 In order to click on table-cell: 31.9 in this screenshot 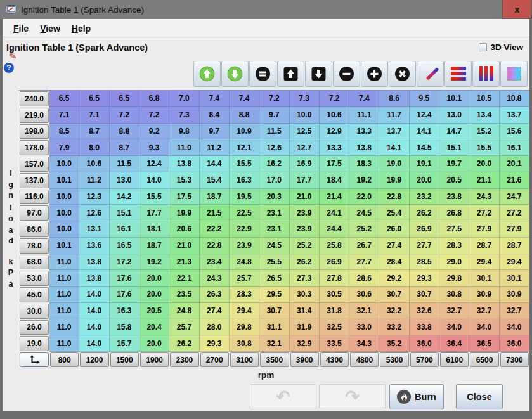, I will do `click(304, 328)`.